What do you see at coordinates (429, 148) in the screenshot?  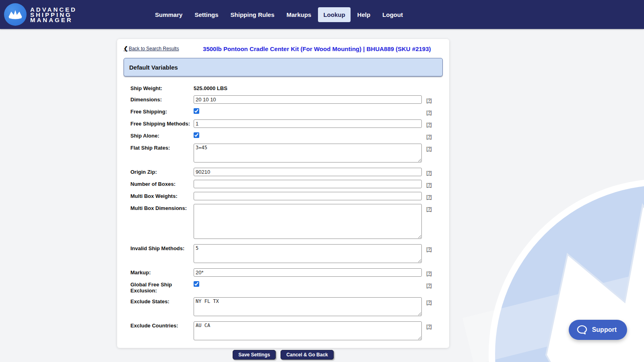 I see `flat-ship-rates-help-cell: [?]` at bounding box center [429, 148].